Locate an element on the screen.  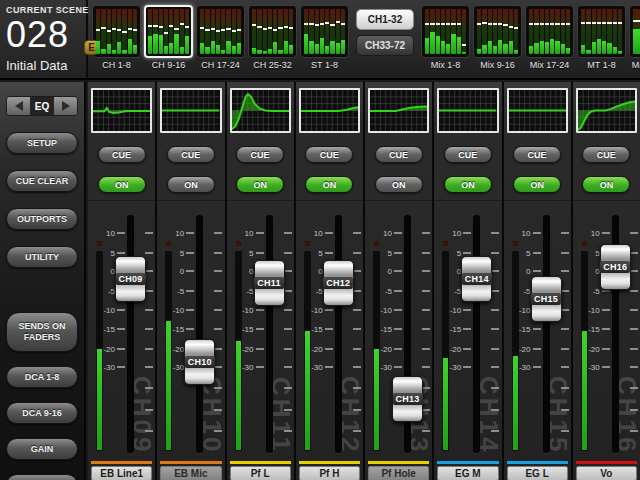
bank-tile-mt-1-8: MT 1-8 is located at coordinates (602, 38).